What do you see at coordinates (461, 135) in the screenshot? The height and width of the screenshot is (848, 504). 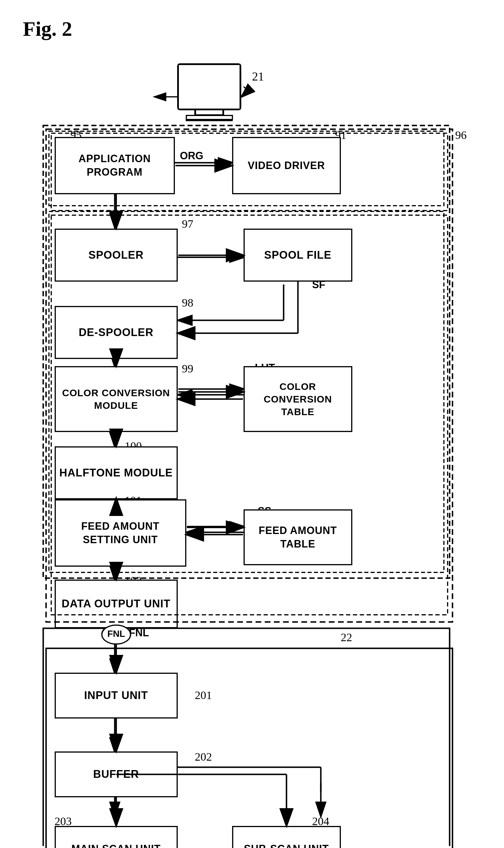 I see `label-96: 96` at bounding box center [461, 135].